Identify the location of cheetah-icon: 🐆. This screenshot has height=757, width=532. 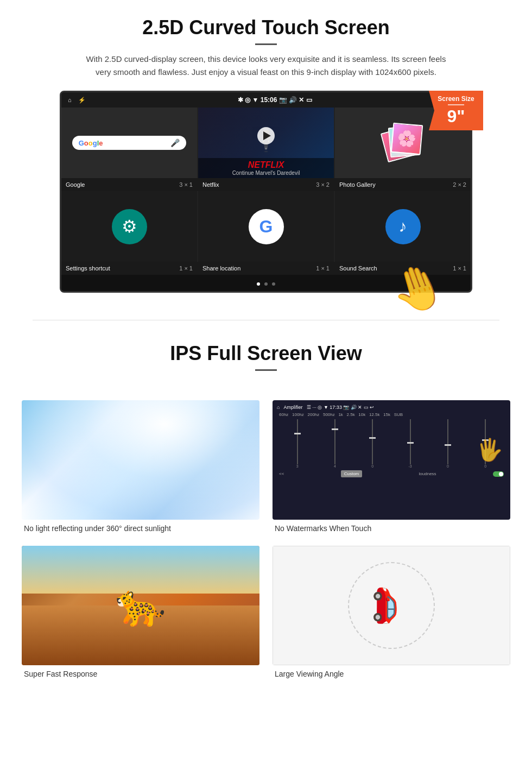
(141, 605).